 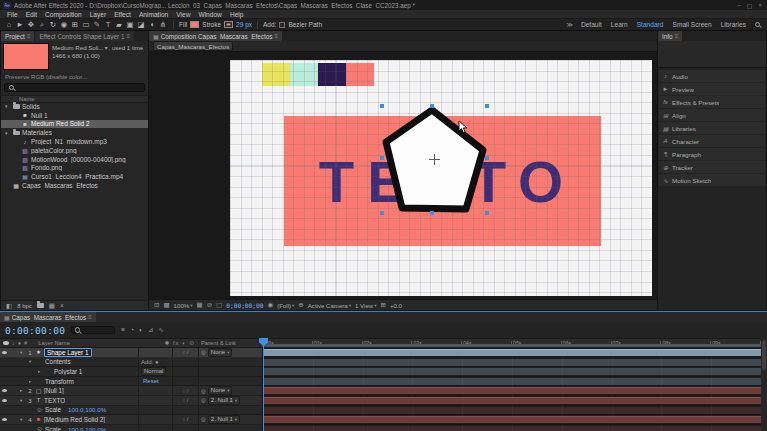 What do you see at coordinates (54, 400) in the screenshot?
I see `layer-name: TEXTO` at bounding box center [54, 400].